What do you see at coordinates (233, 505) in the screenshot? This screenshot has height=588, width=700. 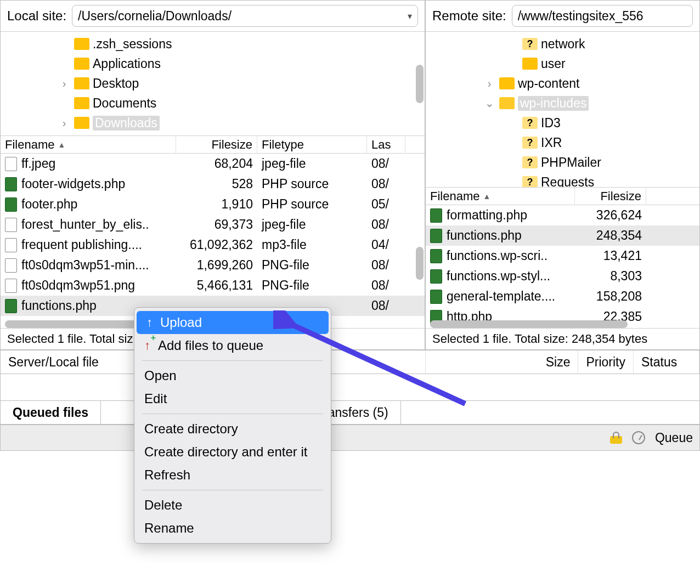 I see `menu-delete: Delete` at bounding box center [233, 505].